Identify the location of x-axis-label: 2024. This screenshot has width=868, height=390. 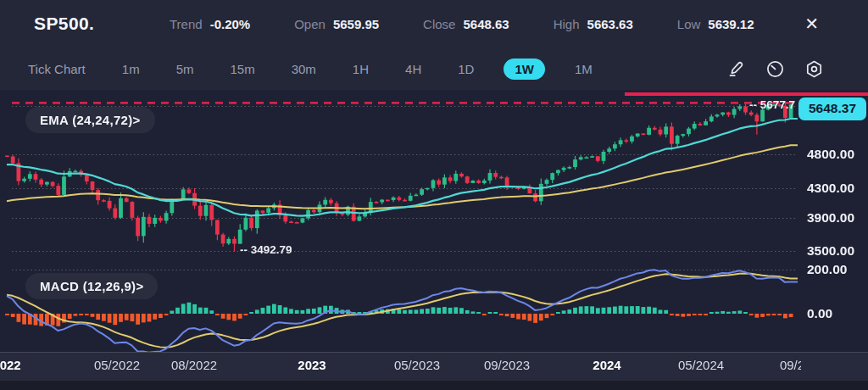
(607, 365).